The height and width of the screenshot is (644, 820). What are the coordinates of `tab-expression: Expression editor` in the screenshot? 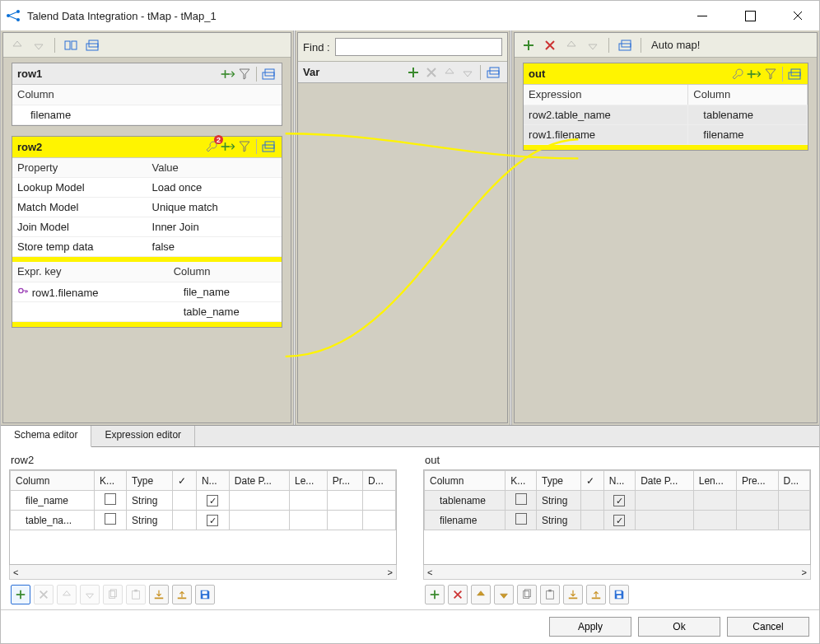 It's located at (143, 436).